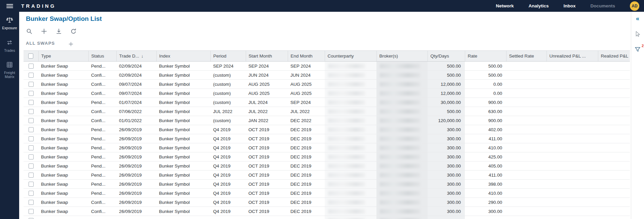  I want to click on user-avatar: AD, so click(635, 6).